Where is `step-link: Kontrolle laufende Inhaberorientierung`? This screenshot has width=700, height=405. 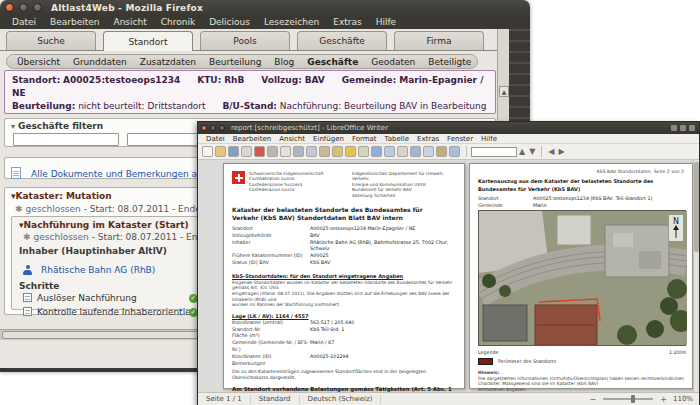
step-link: Kontrolle laufende Inhaberorientierung is located at coordinates (124, 312).